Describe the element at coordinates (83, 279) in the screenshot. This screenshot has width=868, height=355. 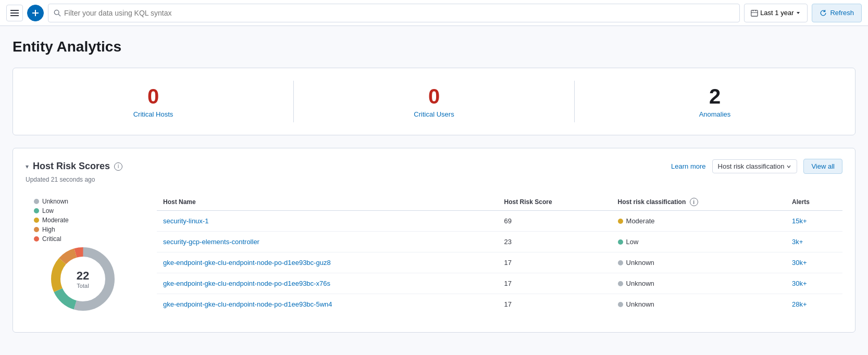
I see `donut-chart: 22 Total` at that location.